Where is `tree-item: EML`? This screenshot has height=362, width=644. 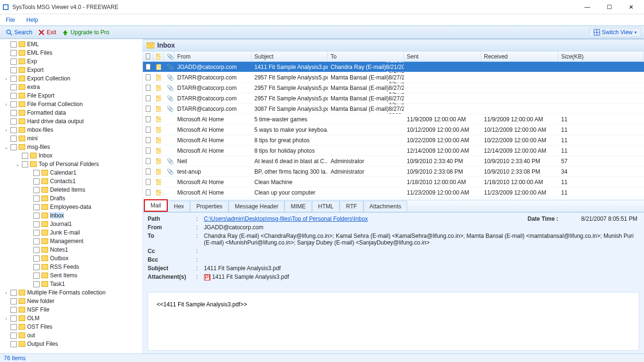
tree-item: EML is located at coordinates (71, 44).